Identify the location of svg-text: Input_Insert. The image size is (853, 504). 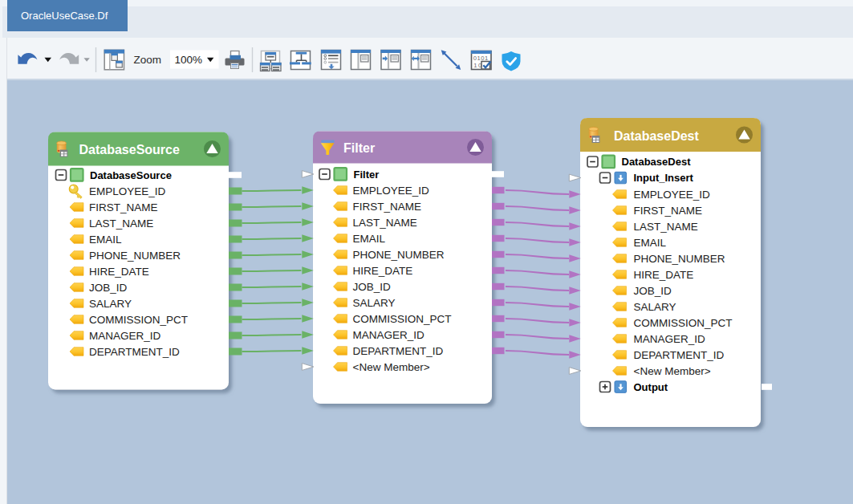
(664, 178).